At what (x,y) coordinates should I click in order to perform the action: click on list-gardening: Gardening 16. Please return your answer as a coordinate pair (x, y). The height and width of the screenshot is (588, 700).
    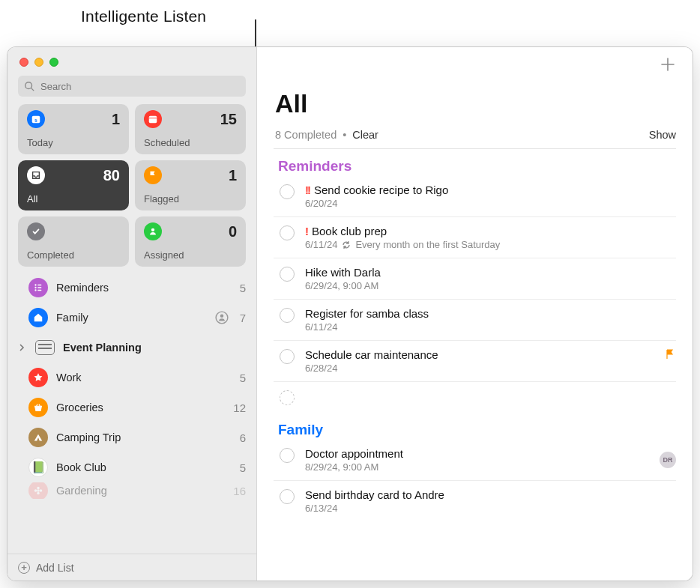
    Looking at the image, I should click on (132, 491).